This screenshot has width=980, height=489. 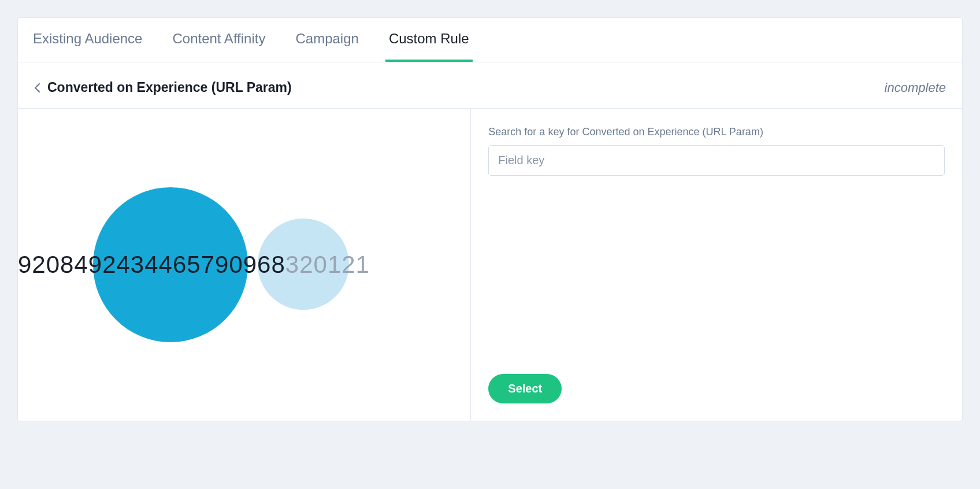 I want to click on tab-custom-rule: Custom Rule, so click(x=429, y=40).